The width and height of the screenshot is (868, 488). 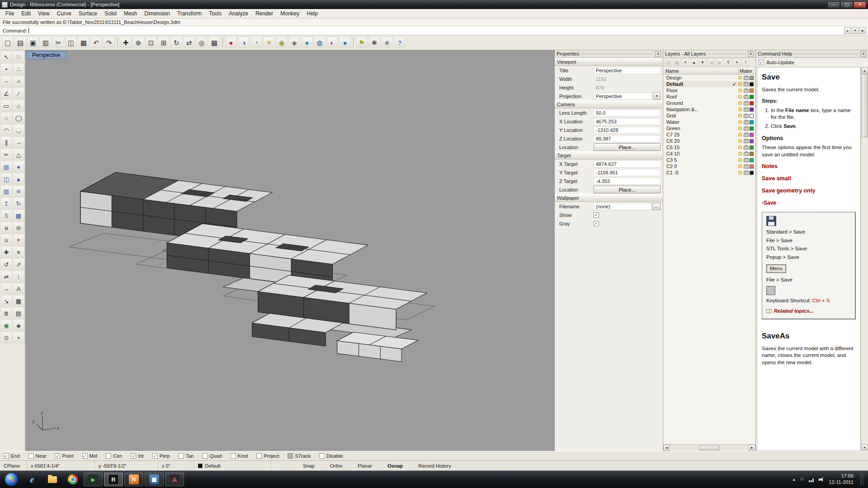 I want to click on prop-field-z-target: -4.353, so click(x=627, y=181).